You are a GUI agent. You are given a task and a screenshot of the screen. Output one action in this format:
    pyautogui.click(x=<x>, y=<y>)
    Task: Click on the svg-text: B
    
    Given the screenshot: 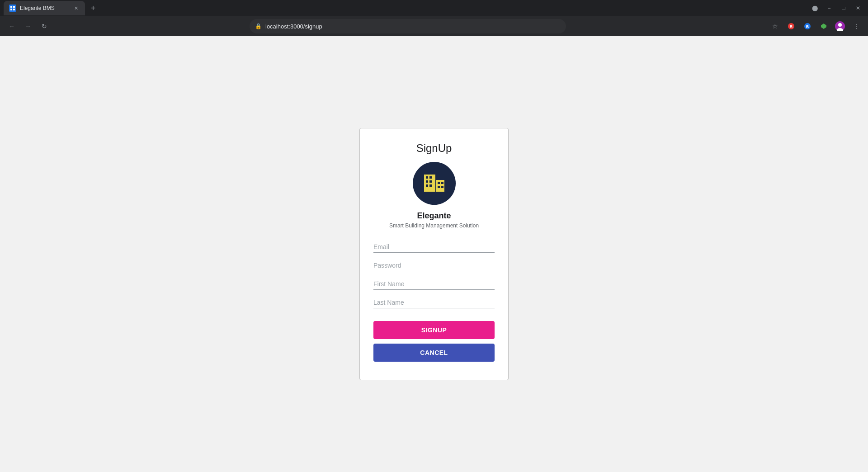 What is the action you would take?
    pyautogui.click(x=807, y=27)
    